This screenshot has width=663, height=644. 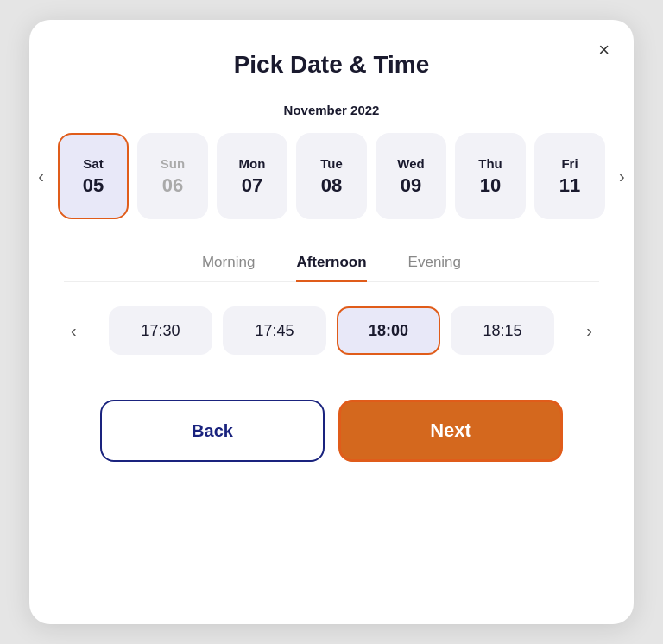 I want to click on actions: Back Next, so click(x=332, y=431).